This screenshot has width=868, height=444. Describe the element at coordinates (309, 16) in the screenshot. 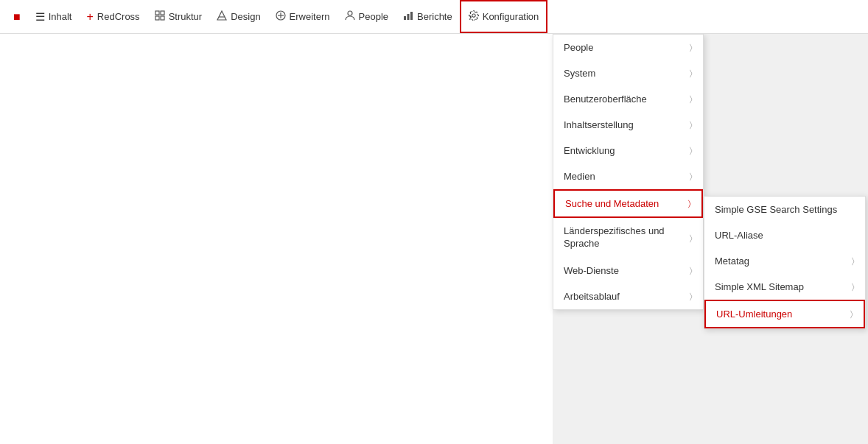

I see `erweitern-label: Erweitern` at that location.